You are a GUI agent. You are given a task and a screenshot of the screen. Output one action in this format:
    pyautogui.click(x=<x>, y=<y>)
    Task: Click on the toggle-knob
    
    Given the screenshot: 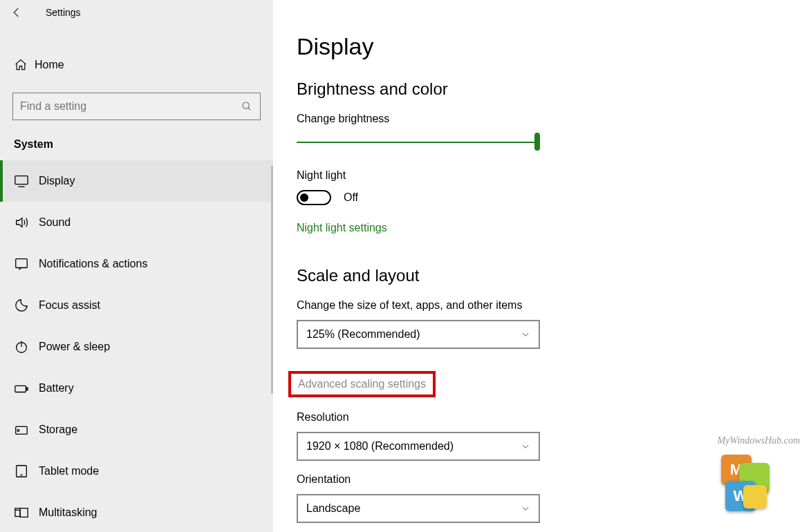 What is the action you would take?
    pyautogui.click(x=304, y=198)
    